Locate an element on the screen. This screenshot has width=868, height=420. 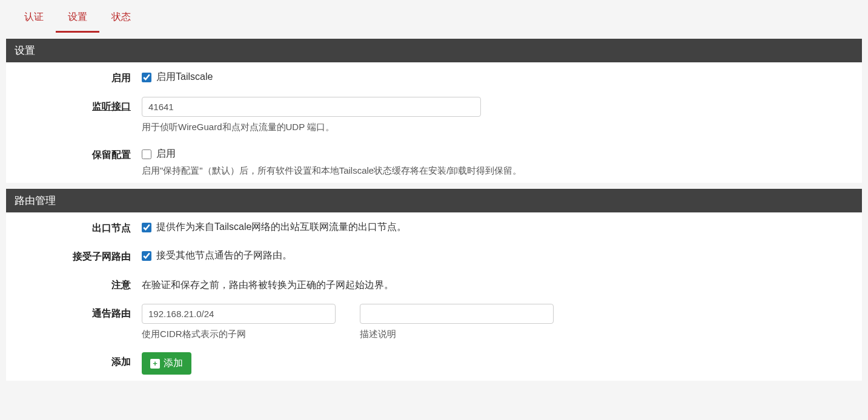
checkbox-keep-config-text: 启用 is located at coordinates (166, 154).